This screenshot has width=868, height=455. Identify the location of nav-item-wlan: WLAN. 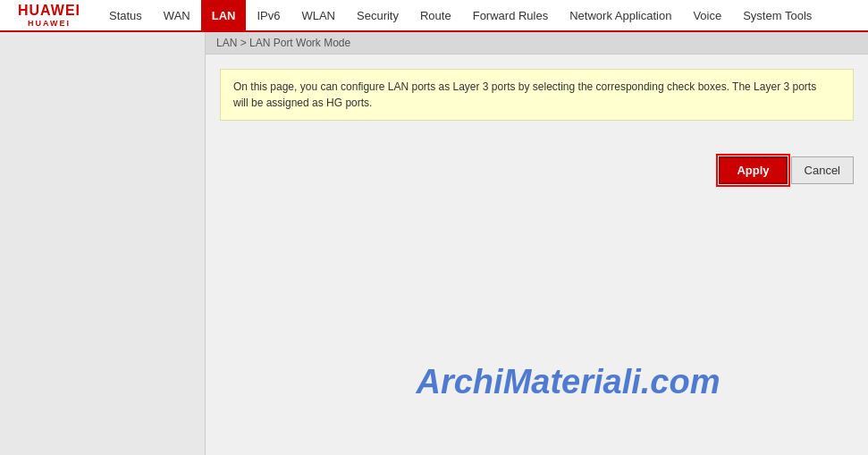
(318, 15).